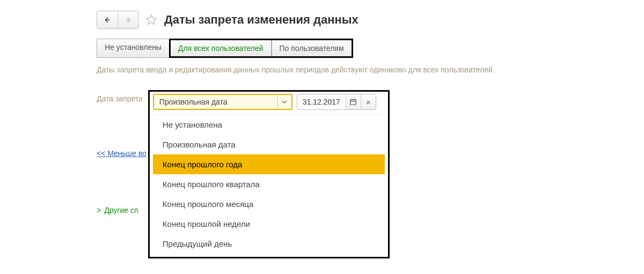 The width and height of the screenshot is (644, 274). What do you see at coordinates (121, 210) in the screenshot?
I see `other-methods-label: Другие сп` at bounding box center [121, 210].